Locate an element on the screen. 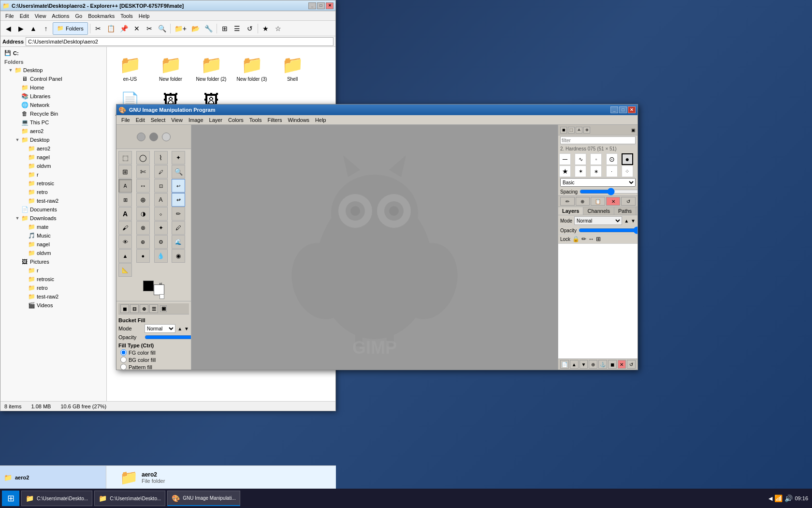  zoom-tool: 🔍 is located at coordinates (178, 172).